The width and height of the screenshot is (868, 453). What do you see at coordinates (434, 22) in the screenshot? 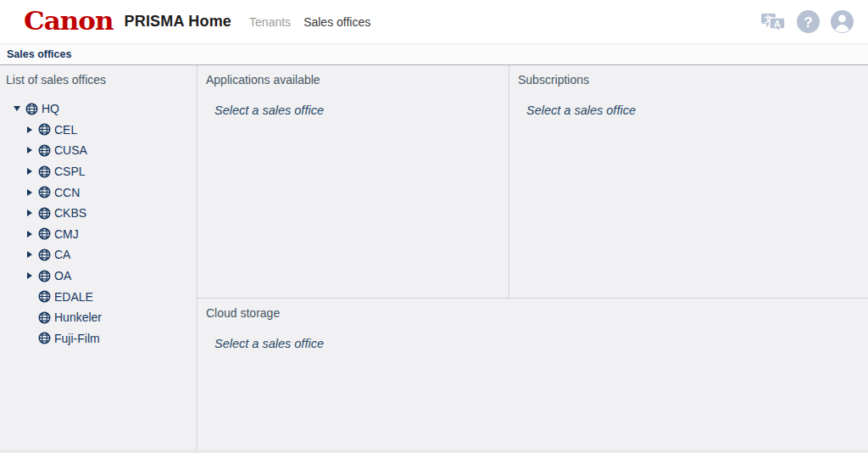
I see `app-header: Canon PRISMA Home Tenants Sales offices …` at bounding box center [434, 22].